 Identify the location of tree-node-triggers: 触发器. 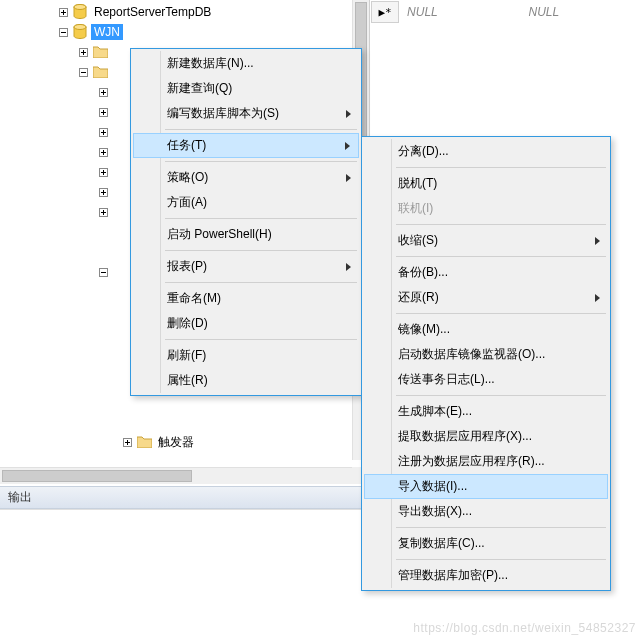
(184, 442).